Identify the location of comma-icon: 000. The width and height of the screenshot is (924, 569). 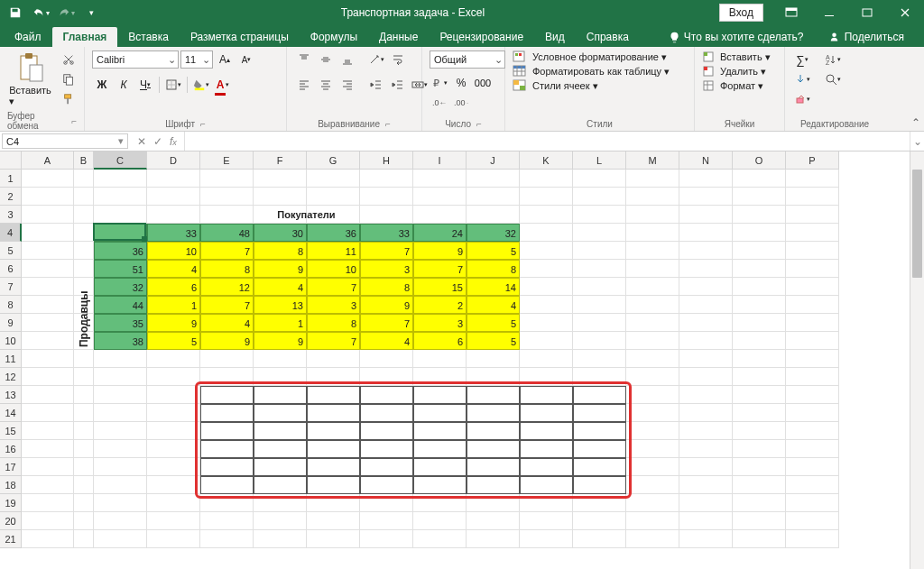
(483, 83).